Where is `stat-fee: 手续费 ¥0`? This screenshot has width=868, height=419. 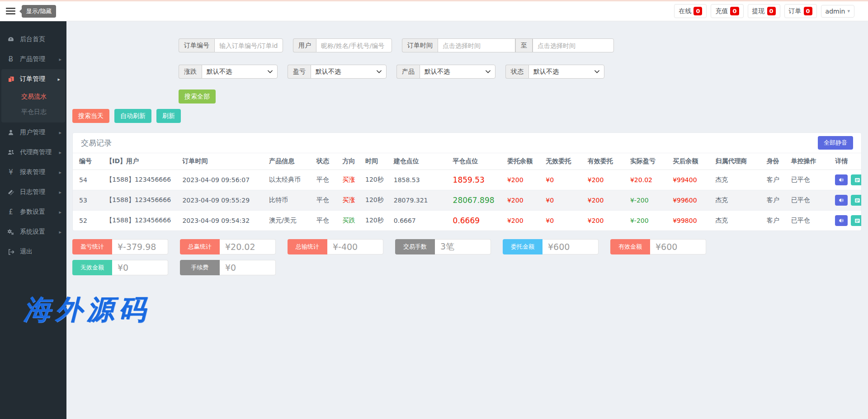 stat-fee: 手续费 ¥0 is located at coordinates (228, 268).